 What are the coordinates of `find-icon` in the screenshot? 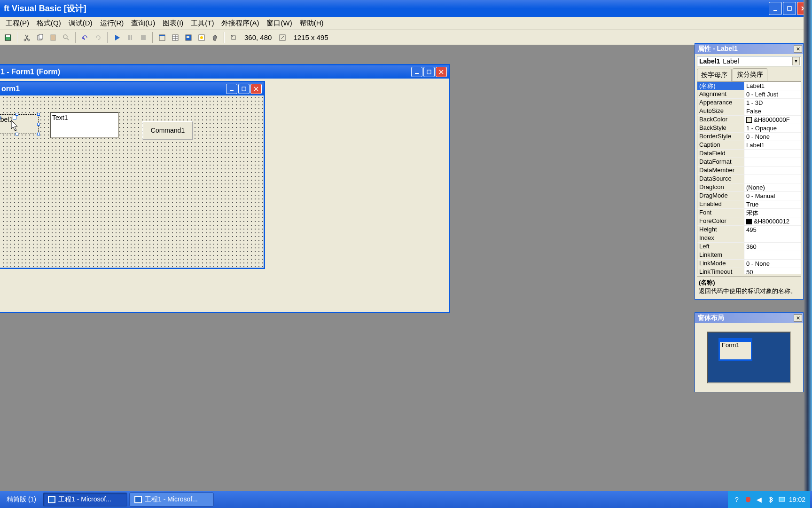 It's located at (66, 38).